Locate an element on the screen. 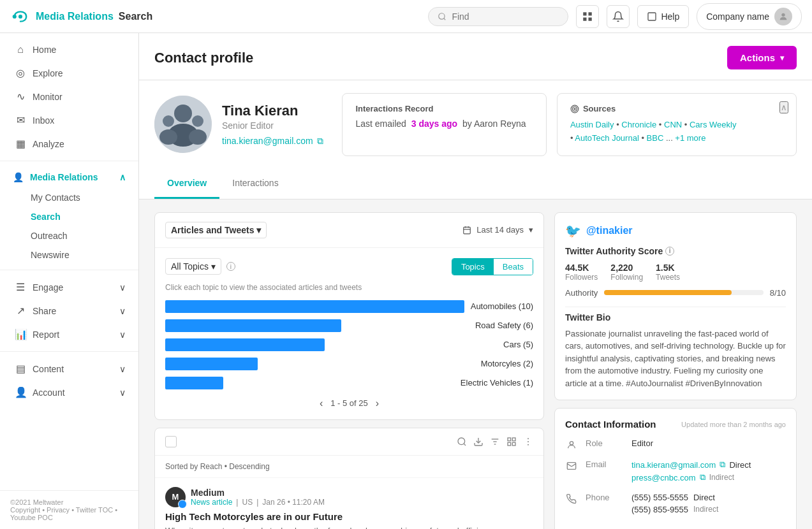  authority-bar is located at coordinates (668, 293).